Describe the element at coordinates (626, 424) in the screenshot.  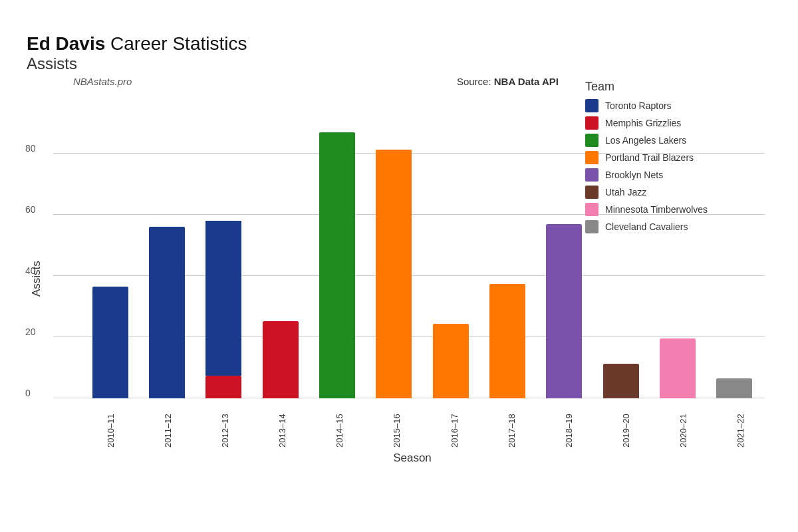
I see `x-label-group: 2019–20` at that location.